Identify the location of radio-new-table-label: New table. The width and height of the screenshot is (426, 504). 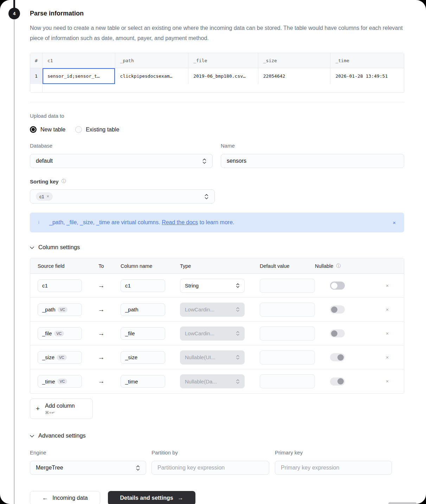
(53, 130).